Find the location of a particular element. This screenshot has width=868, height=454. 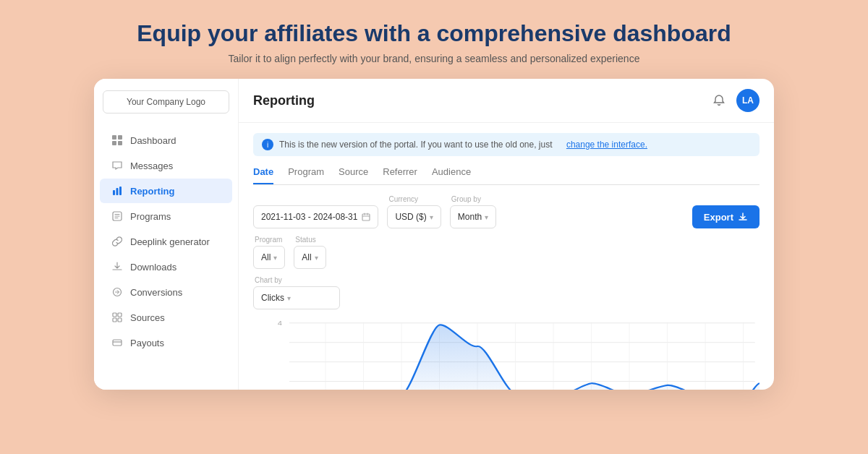

sidebar-item-payouts: Payouts is located at coordinates (166, 343).